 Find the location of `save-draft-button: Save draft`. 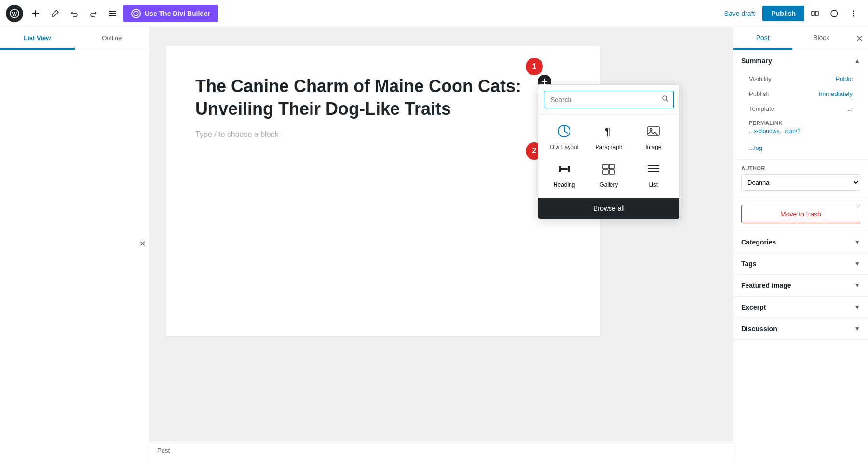

save-draft-button: Save draft is located at coordinates (740, 14).